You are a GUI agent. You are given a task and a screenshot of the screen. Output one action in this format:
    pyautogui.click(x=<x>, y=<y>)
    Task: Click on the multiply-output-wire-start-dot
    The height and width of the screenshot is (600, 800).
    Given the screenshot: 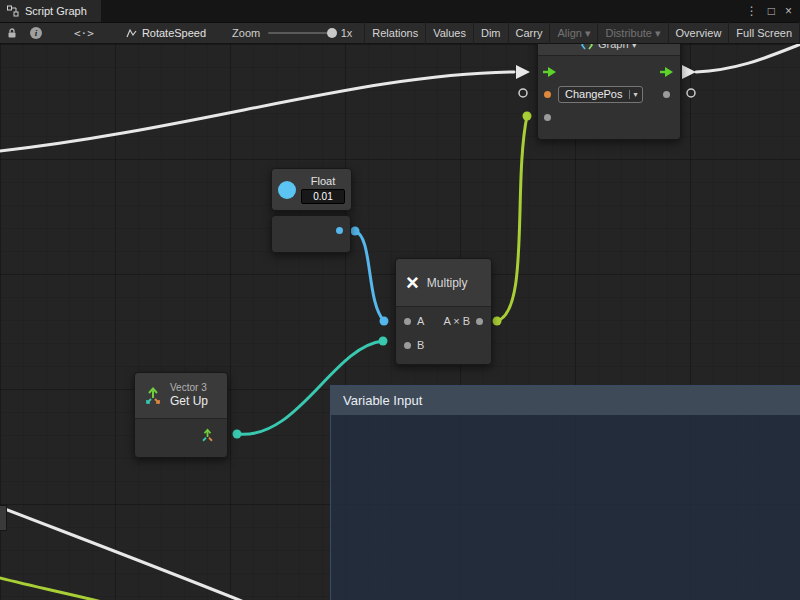 What is the action you would take?
    pyautogui.click(x=498, y=322)
    